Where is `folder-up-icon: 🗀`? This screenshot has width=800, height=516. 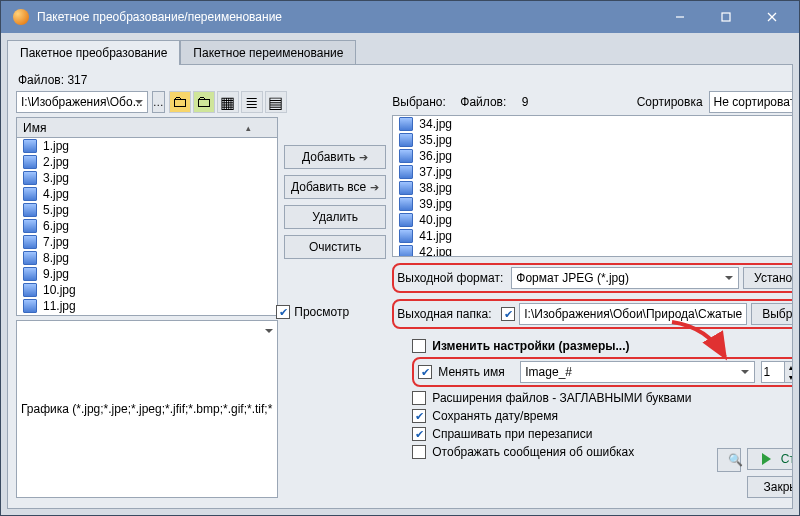
folder-up-icon: 🗀 is located at coordinates (204, 102).